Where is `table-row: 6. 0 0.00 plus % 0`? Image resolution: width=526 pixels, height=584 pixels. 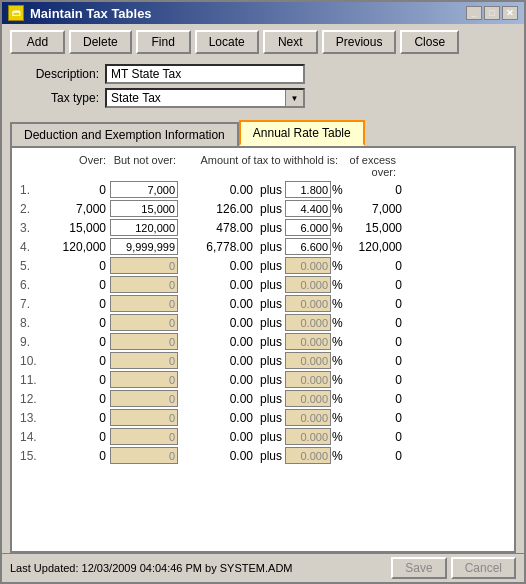 table-row: 6. 0 0.00 plus % 0 is located at coordinates (263, 284).